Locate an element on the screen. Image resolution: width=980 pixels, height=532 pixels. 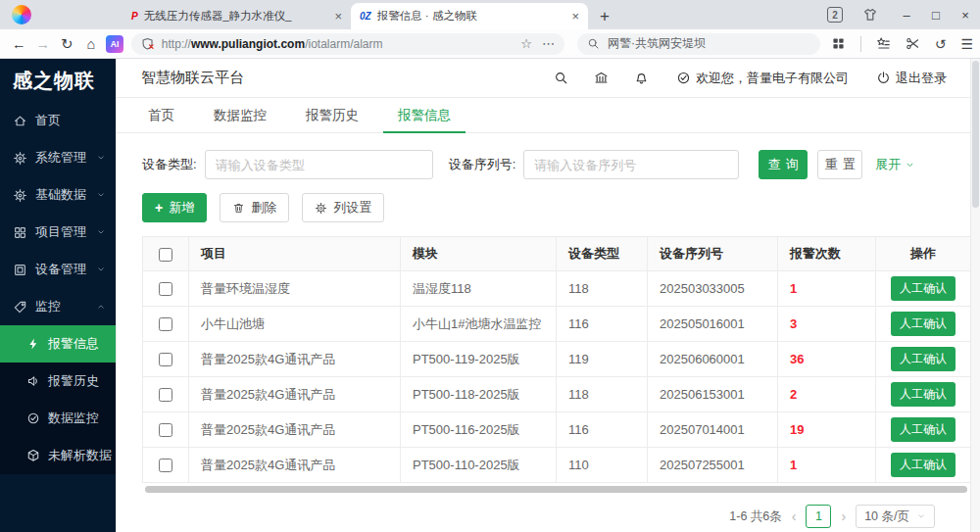
tab-favicon: 0Z is located at coordinates (366, 16).